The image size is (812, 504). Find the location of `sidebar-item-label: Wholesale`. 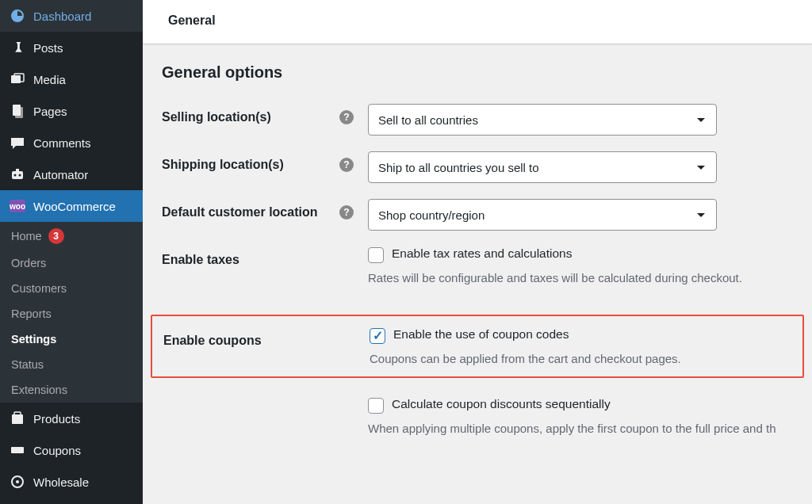

sidebar-item-label: Wholesale is located at coordinates (61, 482).